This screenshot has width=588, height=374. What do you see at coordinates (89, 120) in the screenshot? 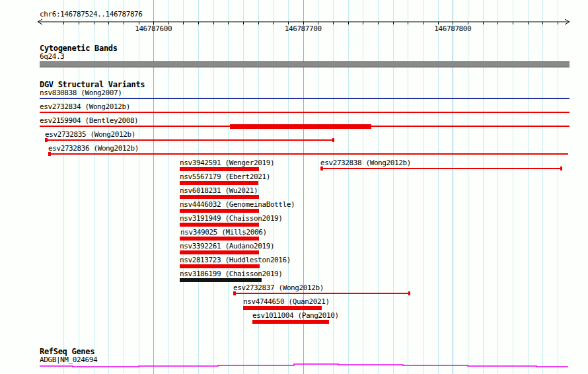
I see `variant-label: esv2159904 (Bentley2008)` at bounding box center [89, 120].